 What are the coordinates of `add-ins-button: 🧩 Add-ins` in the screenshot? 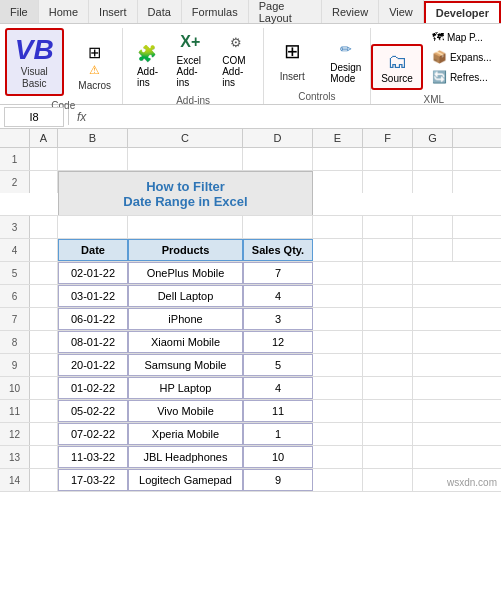 It's located at (147, 65).